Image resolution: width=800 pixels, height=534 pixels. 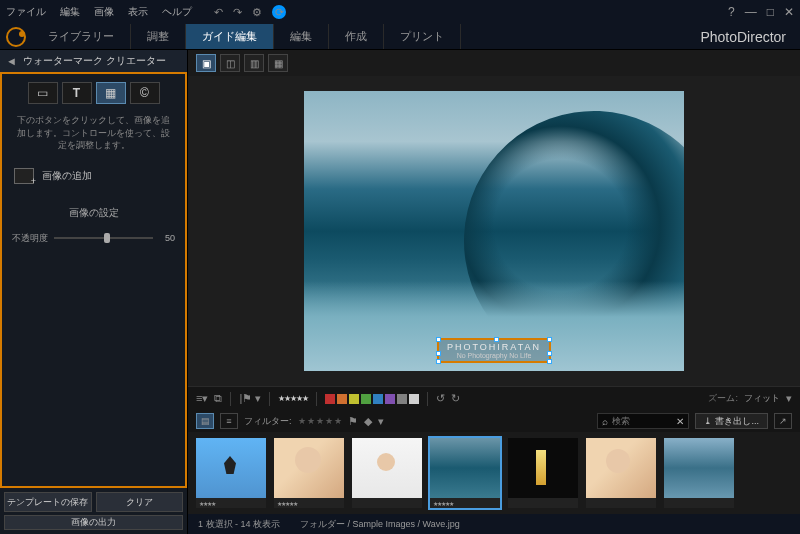 What do you see at coordinates (94, 61) in the screenshot?
I see `panel-title: ウォーターマーク クリエーター` at bounding box center [94, 61].